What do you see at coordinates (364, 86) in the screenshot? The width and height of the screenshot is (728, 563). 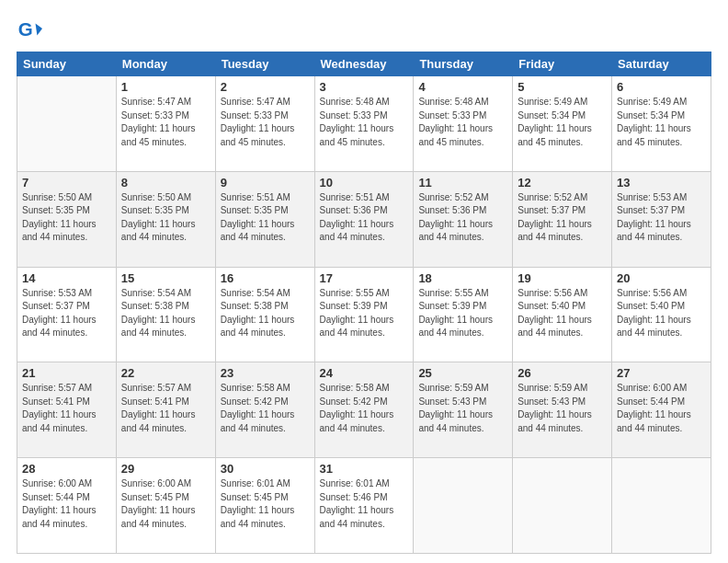 I see `day-number: 3` at bounding box center [364, 86].